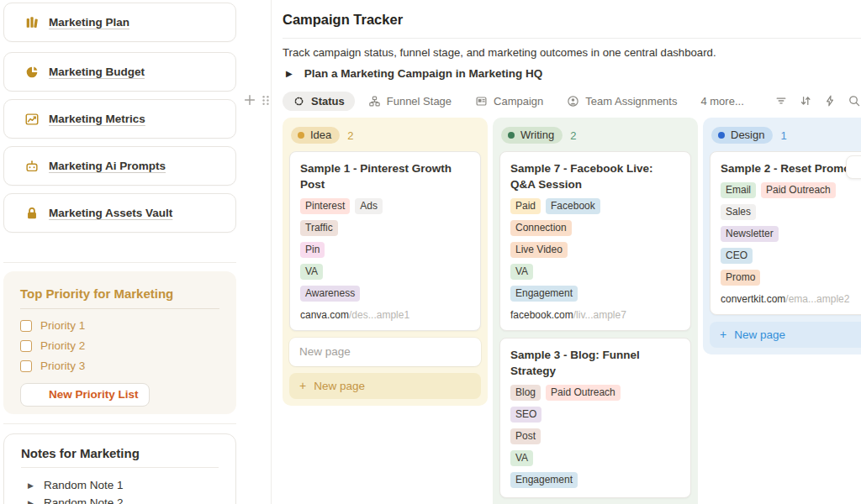 This screenshot has width=861, height=504. What do you see at coordinates (410, 101) in the screenshot?
I see `tab-funnel-stage: Funnel Stage` at bounding box center [410, 101].